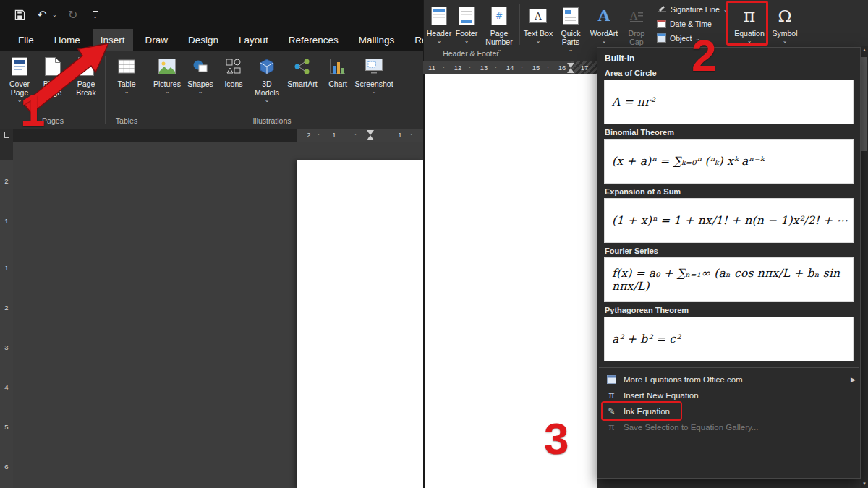  I want to click on scroll-down-icon: ▼, so click(864, 484).